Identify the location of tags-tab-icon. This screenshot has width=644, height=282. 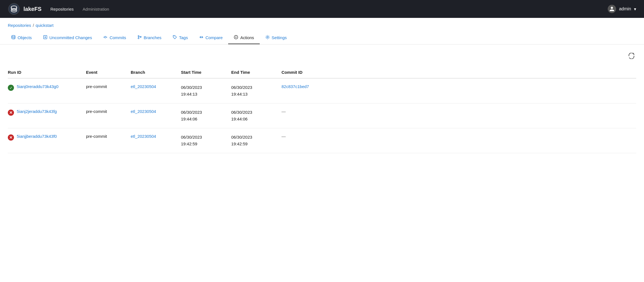
(175, 37).